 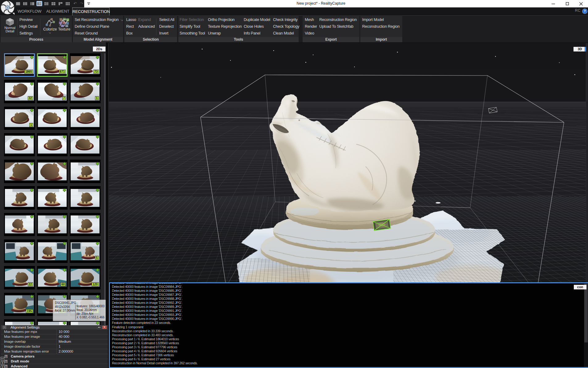 I want to click on setting-value: Medium, so click(x=65, y=341).